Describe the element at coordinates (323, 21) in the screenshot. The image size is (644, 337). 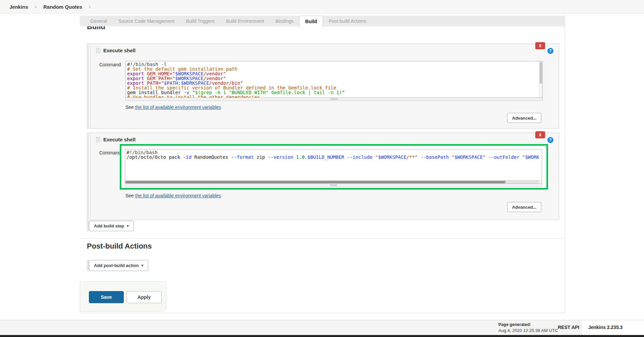
I see `tab-bar: General Source Code Management Build Tri…` at that location.